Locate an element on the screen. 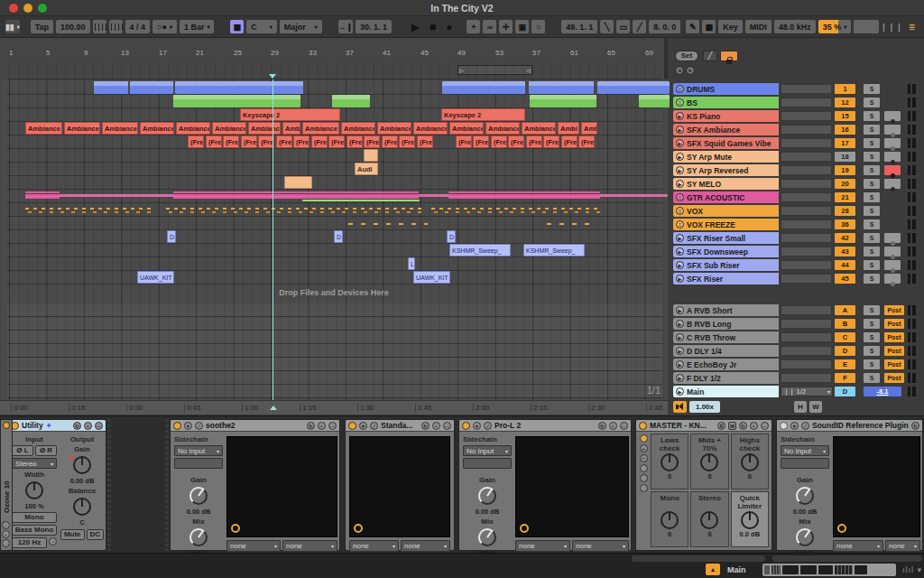  rack-power-icon is located at coordinates (644, 439).